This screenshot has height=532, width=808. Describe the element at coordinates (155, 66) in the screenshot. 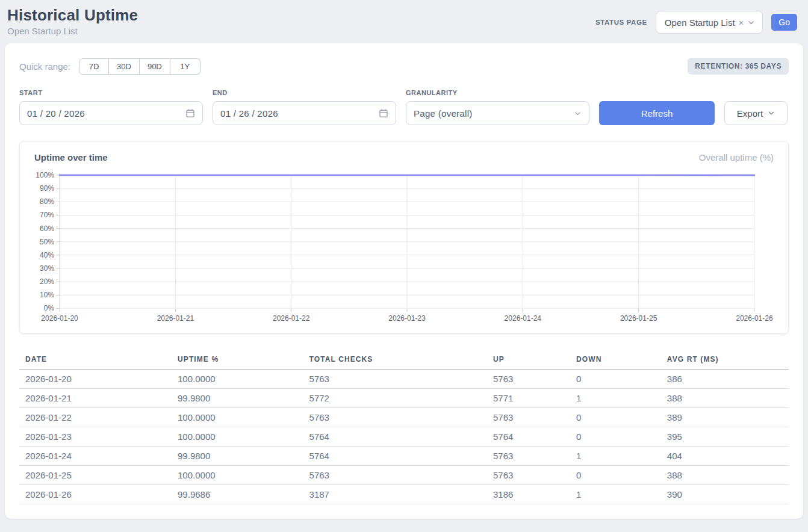

I see `quick-range-90d-button: 90D` at that location.